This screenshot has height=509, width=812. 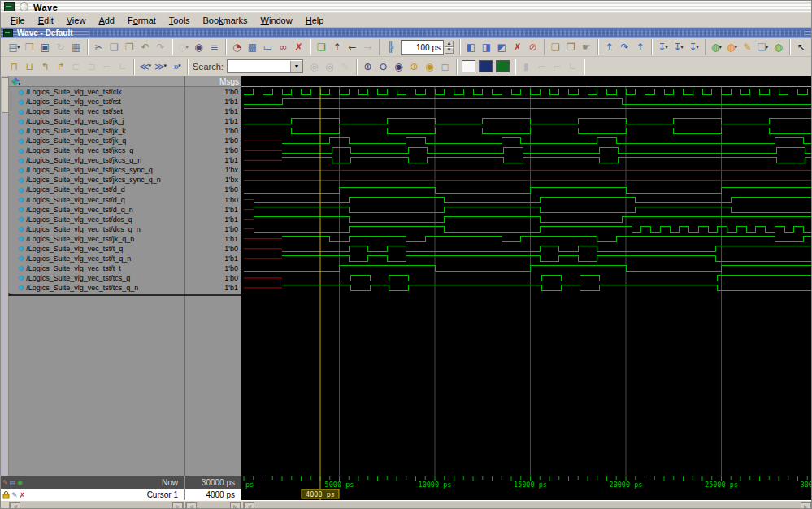 What do you see at coordinates (76, 141) in the screenshot?
I see `signal-name: /Logics_Suite_vlg_vec_tst/jk_q` at bounding box center [76, 141].